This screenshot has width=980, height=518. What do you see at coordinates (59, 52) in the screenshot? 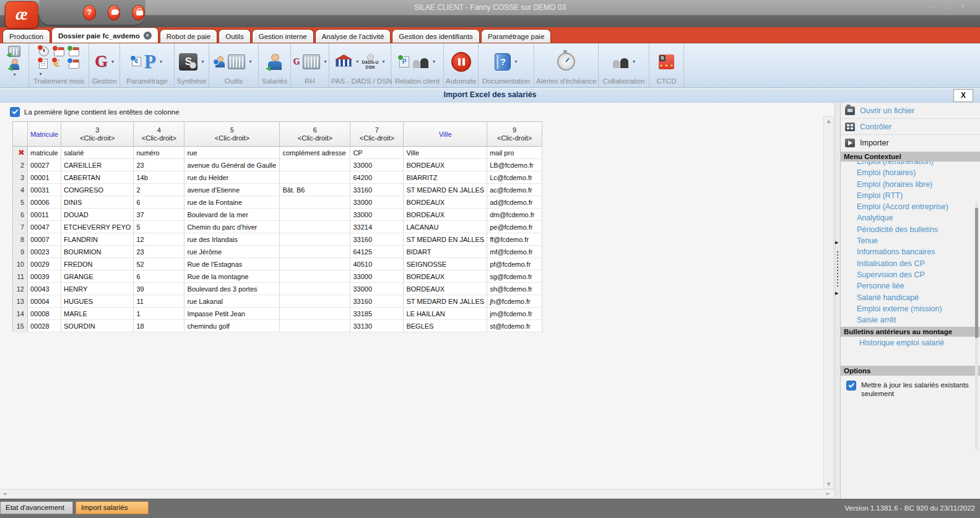
I see `month-close-icon` at bounding box center [59, 52].